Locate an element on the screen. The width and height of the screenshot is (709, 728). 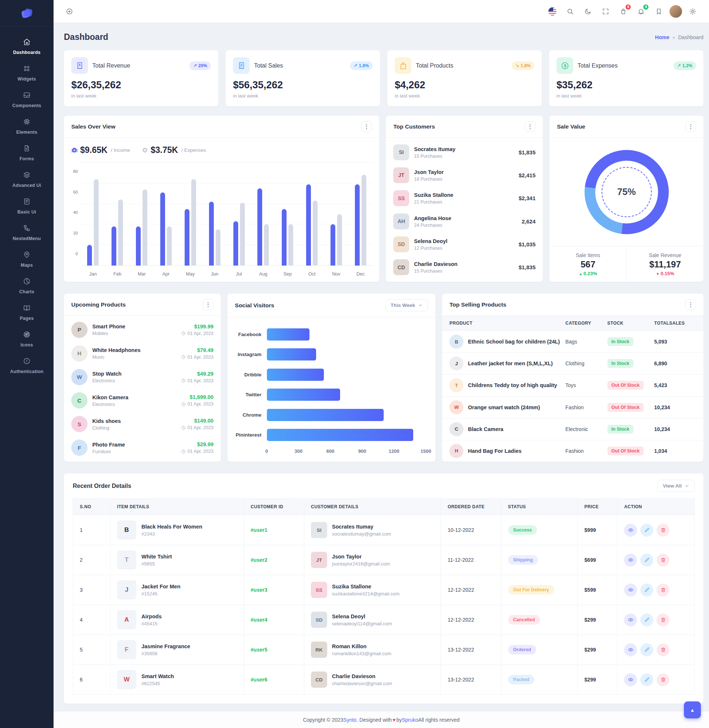
sidebar-item-widgets: Widgets is located at coordinates (27, 73).